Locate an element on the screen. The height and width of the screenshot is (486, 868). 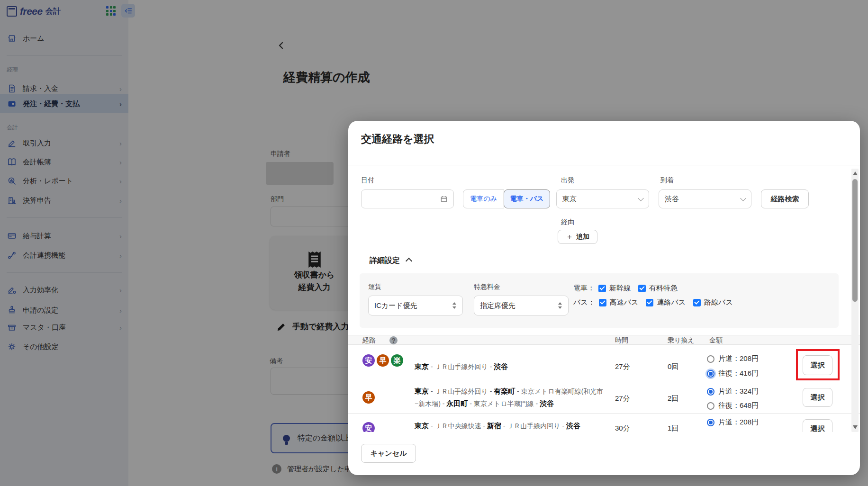
route-line: - 東京メトロ半蔵門線 - is located at coordinates (504, 404).